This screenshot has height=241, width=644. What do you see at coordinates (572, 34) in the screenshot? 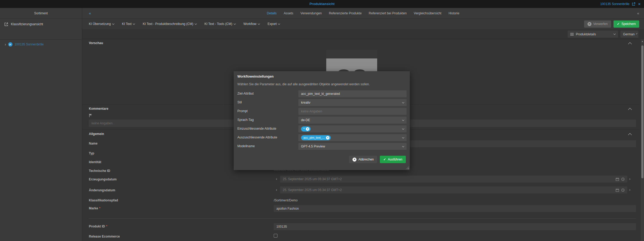
I see `list-view-icon` at bounding box center [572, 34].